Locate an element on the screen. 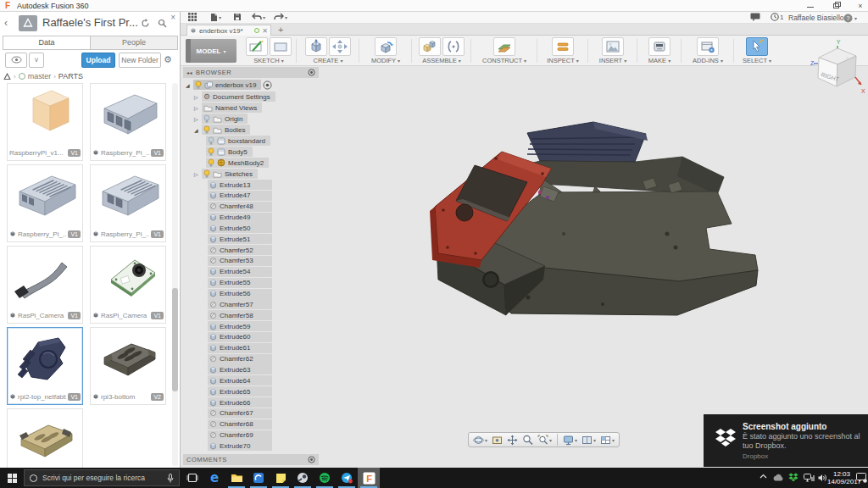  project-logo is located at coordinates (28, 24).